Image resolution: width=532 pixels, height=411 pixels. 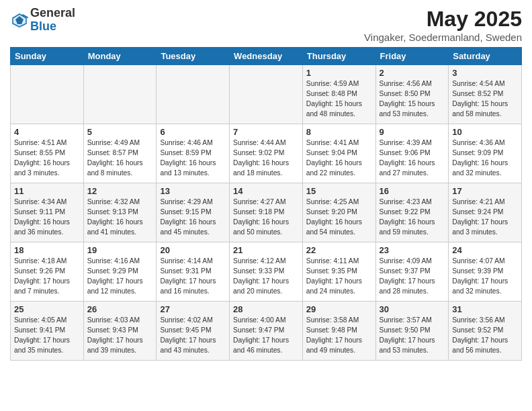 What do you see at coordinates (47, 218) in the screenshot?
I see `day-info: Sunrise: 4:34 AM Sunset: 9:11 PM Dayligh…` at bounding box center [47, 218].